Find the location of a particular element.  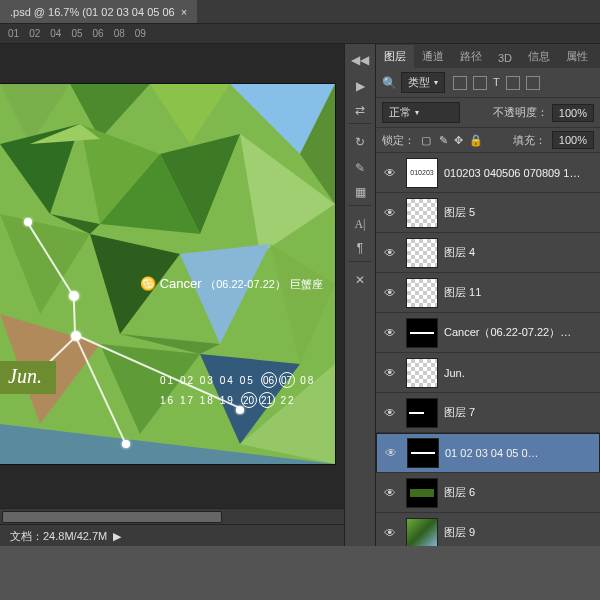

filter-adjust-icon is located at coordinates (480, 83).